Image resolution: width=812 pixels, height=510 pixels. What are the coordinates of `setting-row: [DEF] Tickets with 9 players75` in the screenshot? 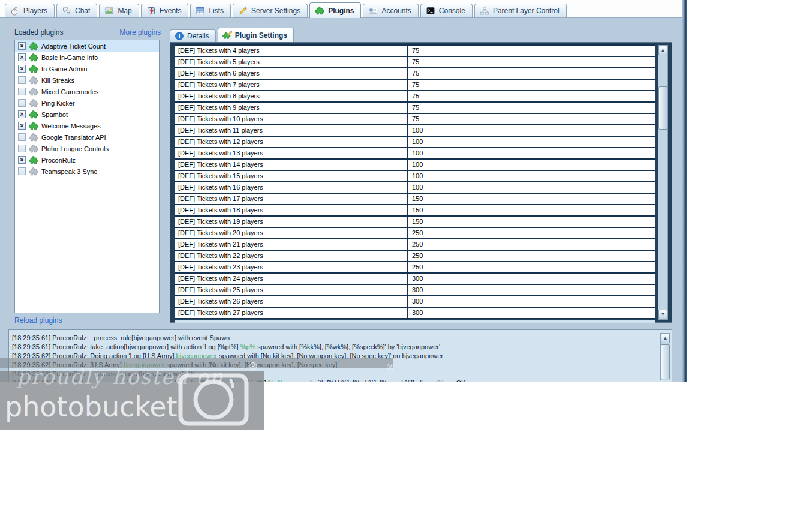 It's located at (415, 108).